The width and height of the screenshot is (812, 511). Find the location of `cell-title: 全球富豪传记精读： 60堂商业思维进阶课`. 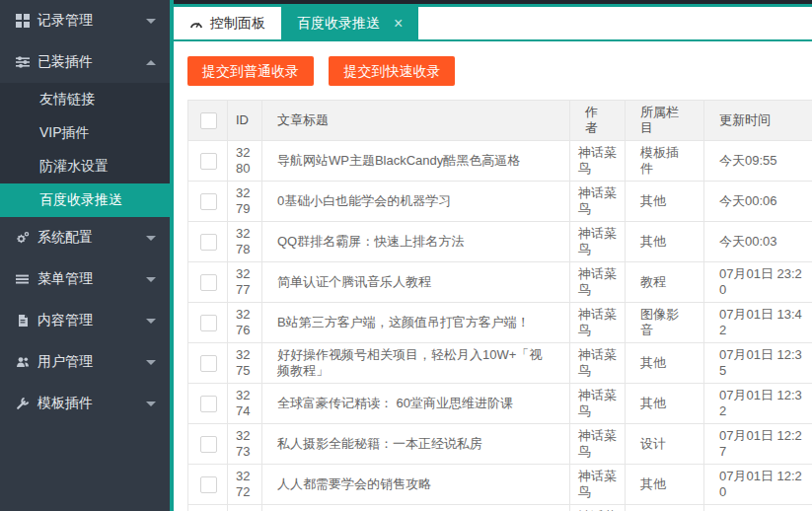

cell-title: 全球富豪传记精读： 60堂商业思维进阶课 is located at coordinates (416, 404).